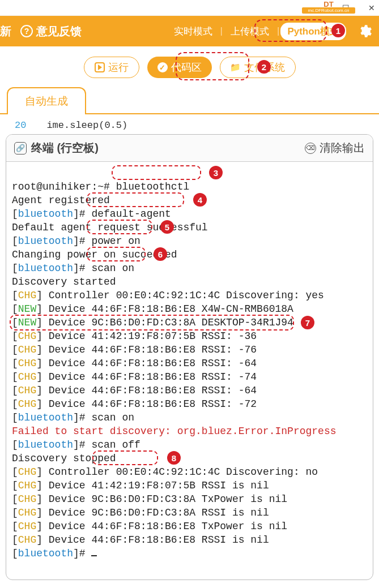 This screenshot has width=379, height=588. What do you see at coordinates (152, 486) in the screenshot?
I see `term-text: ] Device 41:42:19:F8:07:5B RSSI is nil` at bounding box center [152, 486].